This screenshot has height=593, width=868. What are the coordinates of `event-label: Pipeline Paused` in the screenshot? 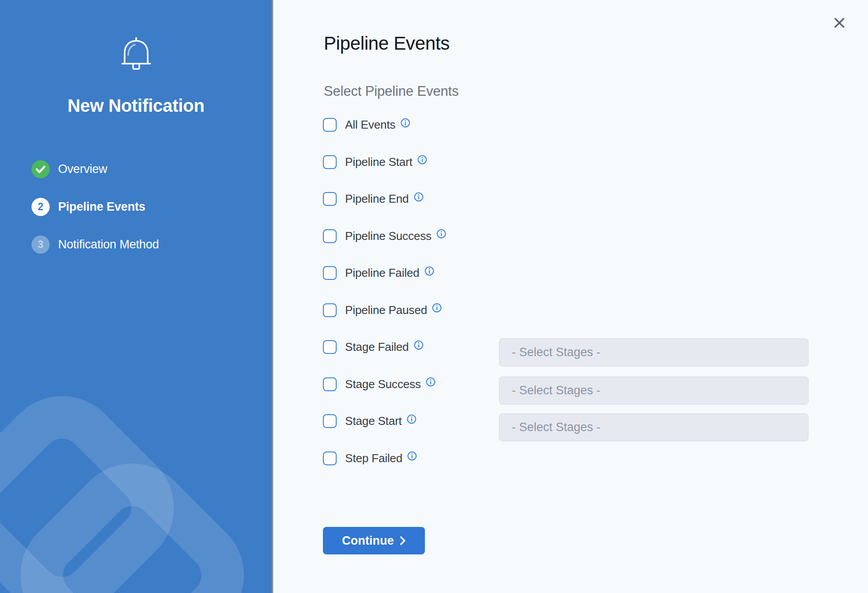 It's located at (386, 310).